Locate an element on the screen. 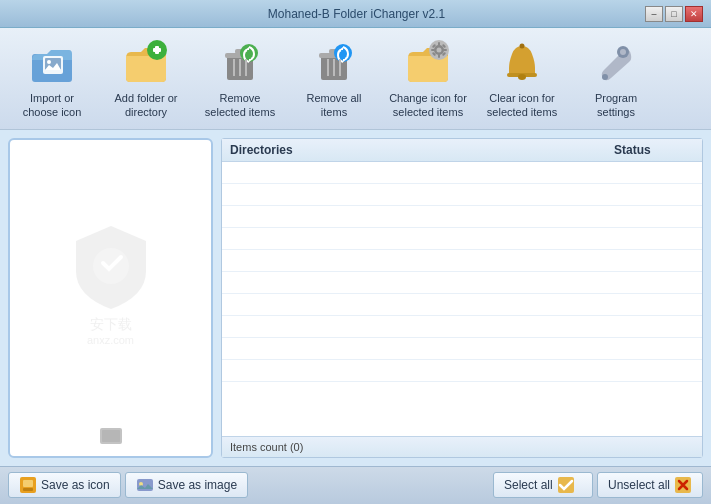 Image resolution: width=711 pixels, height=504 pixels. remove-all-button: Remove all items is located at coordinates (334, 78).